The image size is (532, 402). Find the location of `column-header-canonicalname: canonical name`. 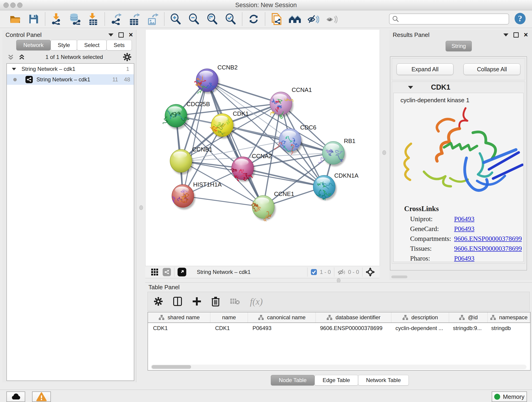

column-header-canonicalname: canonical name is located at coordinates (282, 318).